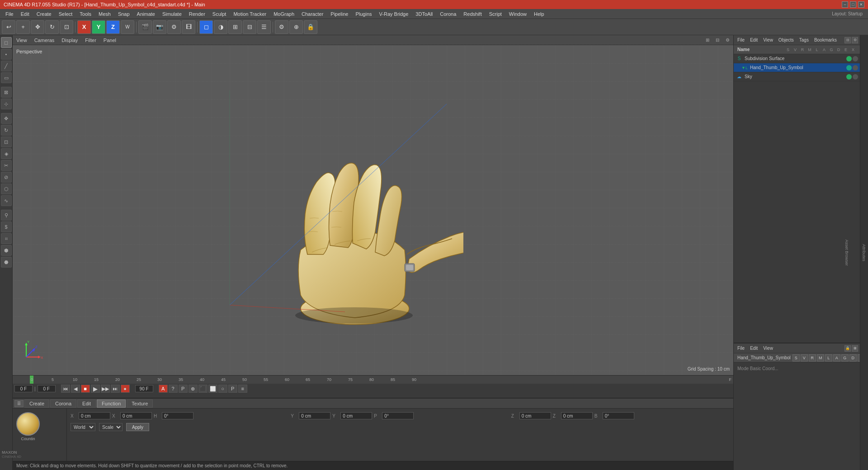 The image size is (868, 470). I want to click on menu-select: Select, so click(66, 14).